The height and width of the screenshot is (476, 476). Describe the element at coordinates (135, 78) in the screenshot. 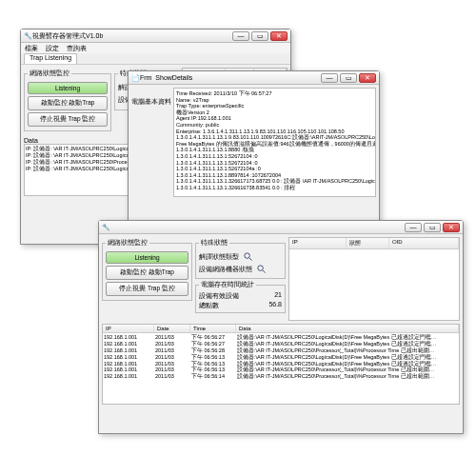

I see `app-icon: 📄` at that location.